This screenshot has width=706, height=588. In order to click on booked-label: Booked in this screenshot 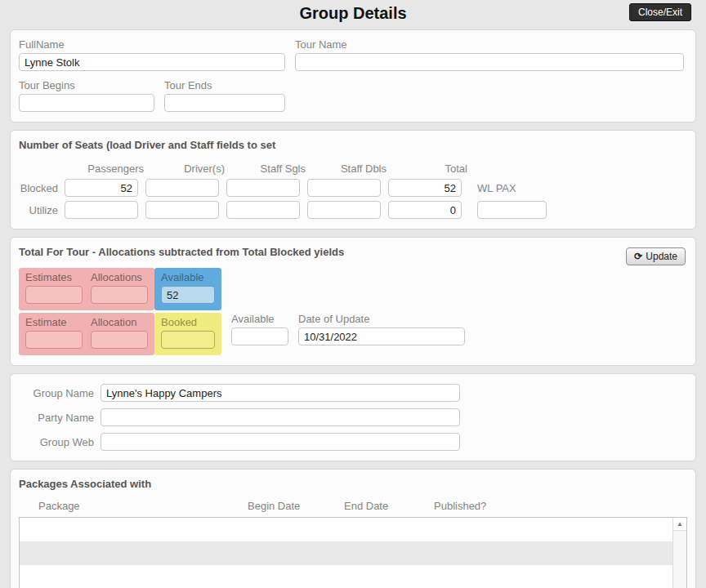, I will do `click(188, 322)`.